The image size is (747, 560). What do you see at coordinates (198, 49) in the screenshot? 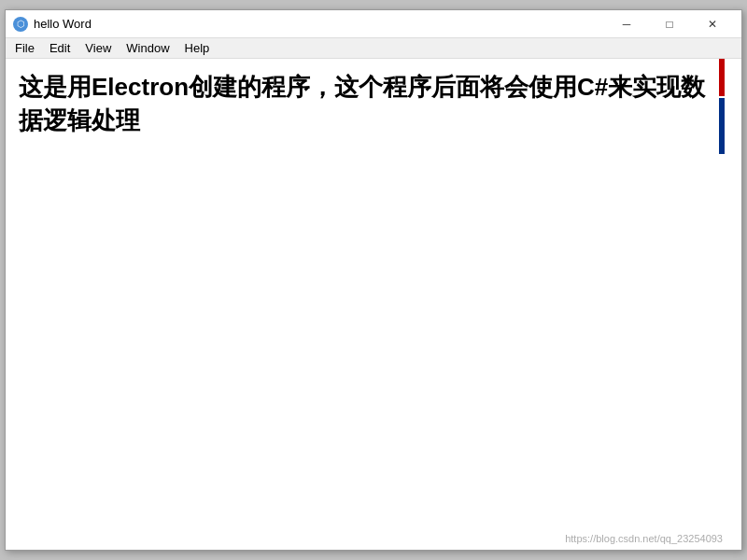
I see `menu-help: Help` at bounding box center [198, 49].